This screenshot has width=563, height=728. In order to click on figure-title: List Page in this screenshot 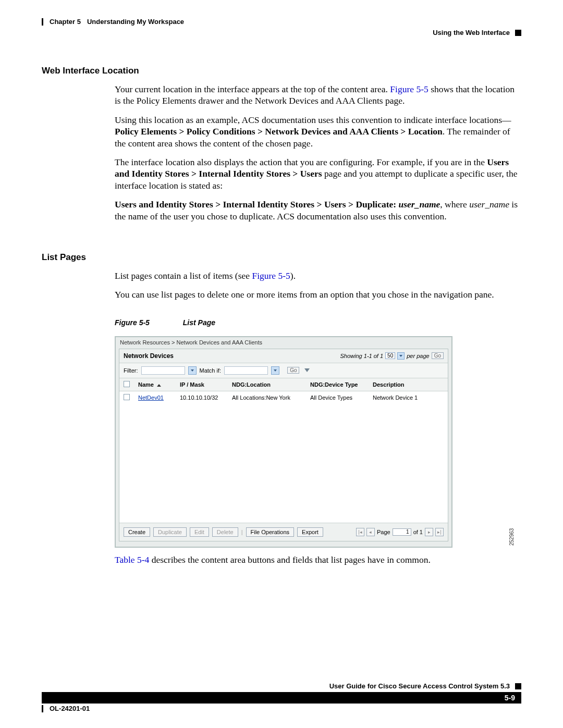, I will do `click(199, 323)`.